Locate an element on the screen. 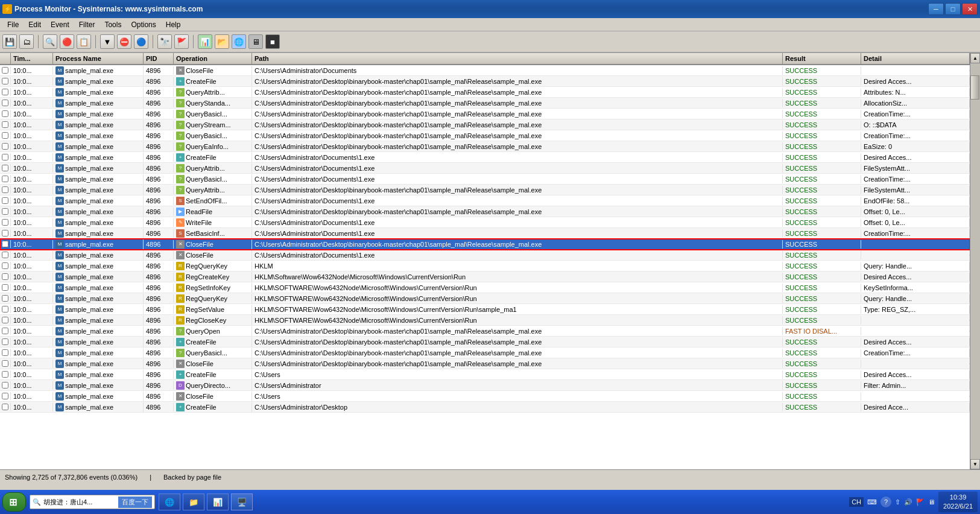 The image size is (980, 514). search-bar: 🔍 百度一下 is located at coordinates (92, 502).